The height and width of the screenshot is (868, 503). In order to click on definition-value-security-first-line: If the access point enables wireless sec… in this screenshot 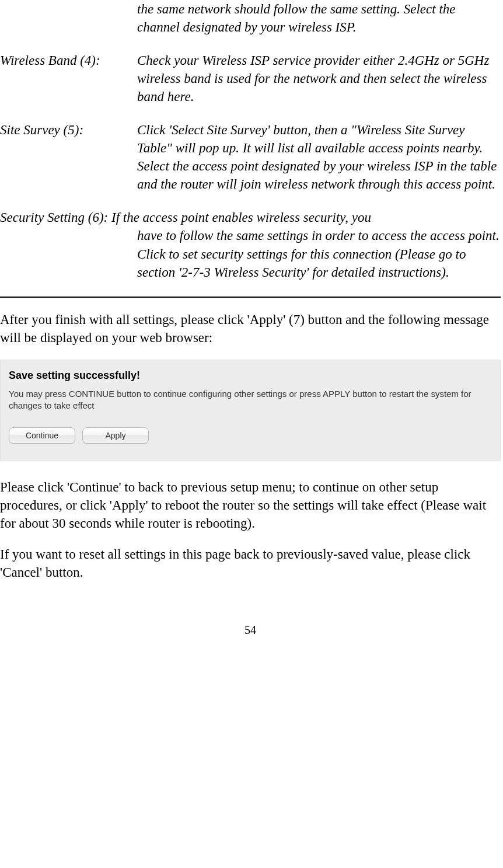, I will do `click(242, 217)`.